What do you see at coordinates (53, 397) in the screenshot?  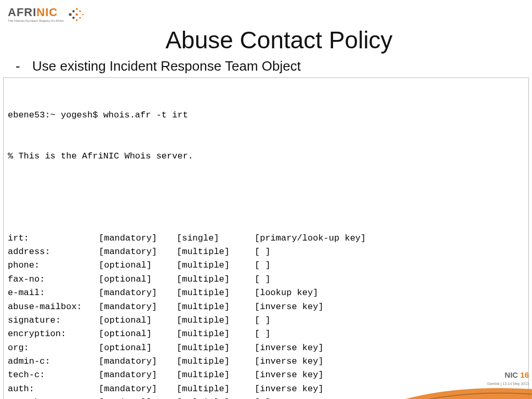 I see `schema-cell-name: remarks:` at bounding box center [53, 397].